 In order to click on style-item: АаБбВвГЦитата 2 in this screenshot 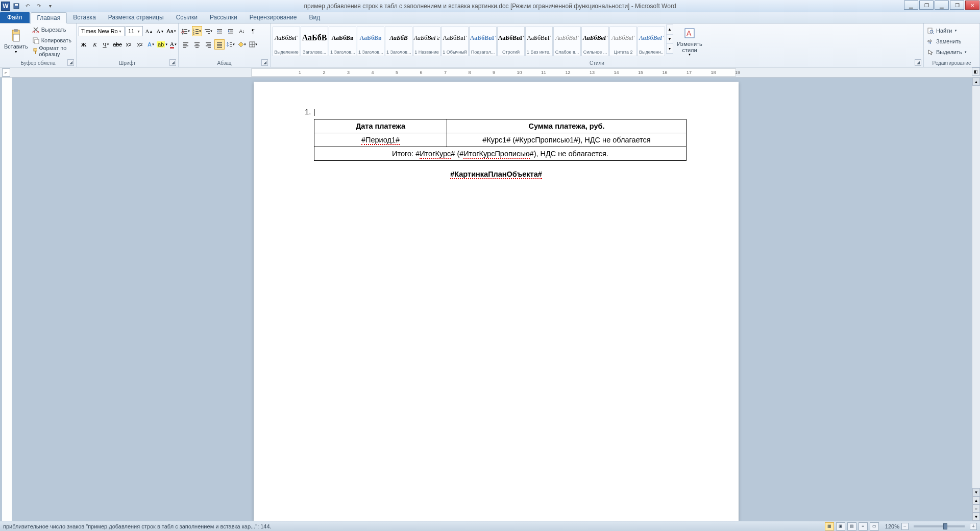, I will do `click(623, 41)`.